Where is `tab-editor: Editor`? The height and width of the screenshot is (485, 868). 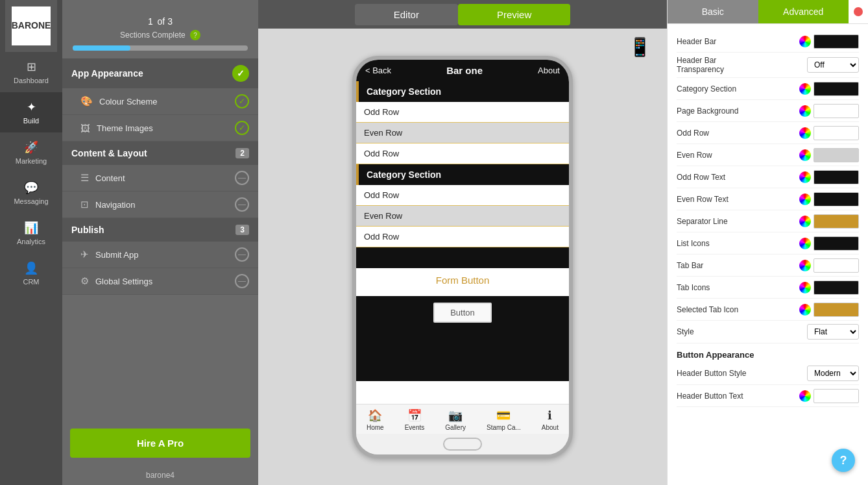
tab-editor: Editor is located at coordinates (406, 14).